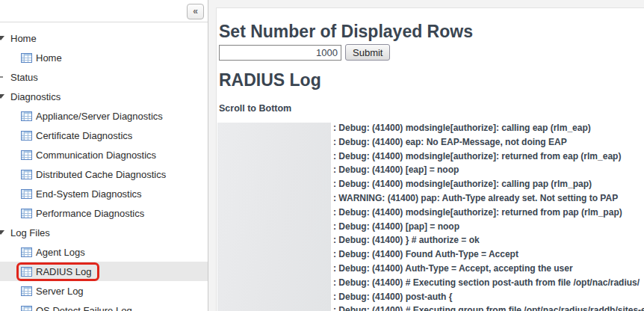 This screenshot has width=644, height=311. What do you see at coordinates (430, 307) in the screenshot?
I see `log-line-partial: : Debug: (41400) # Executing group from …` at bounding box center [430, 307].